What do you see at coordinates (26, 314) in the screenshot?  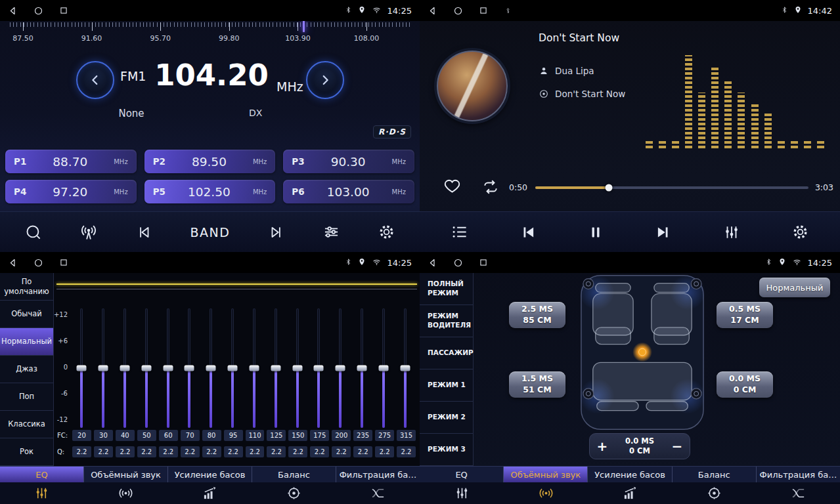 I see `eq-preset-item: Обычай` at bounding box center [26, 314].